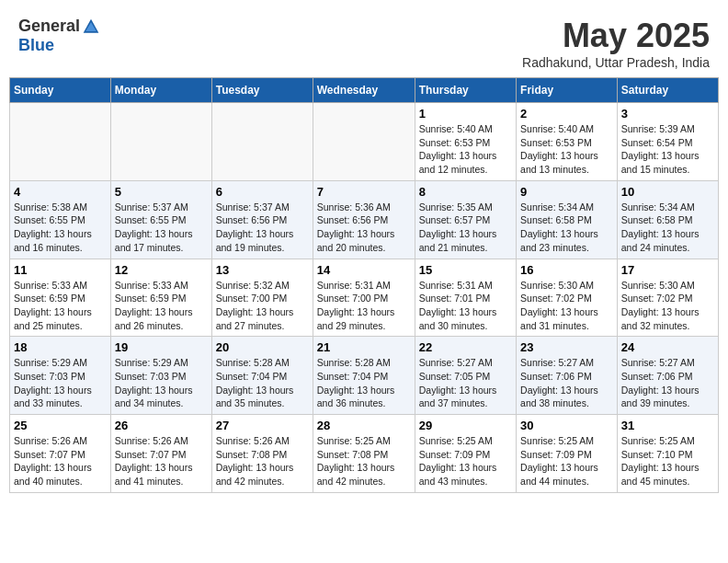 The height and width of the screenshot is (563, 728). I want to click on day-number: 24, so click(667, 348).